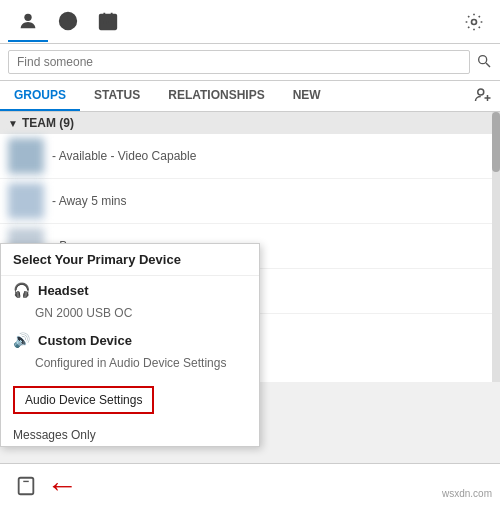 The width and height of the screenshot is (500, 507). What do you see at coordinates (65, 123) in the screenshot?
I see `group-count: (9)` at bounding box center [65, 123].